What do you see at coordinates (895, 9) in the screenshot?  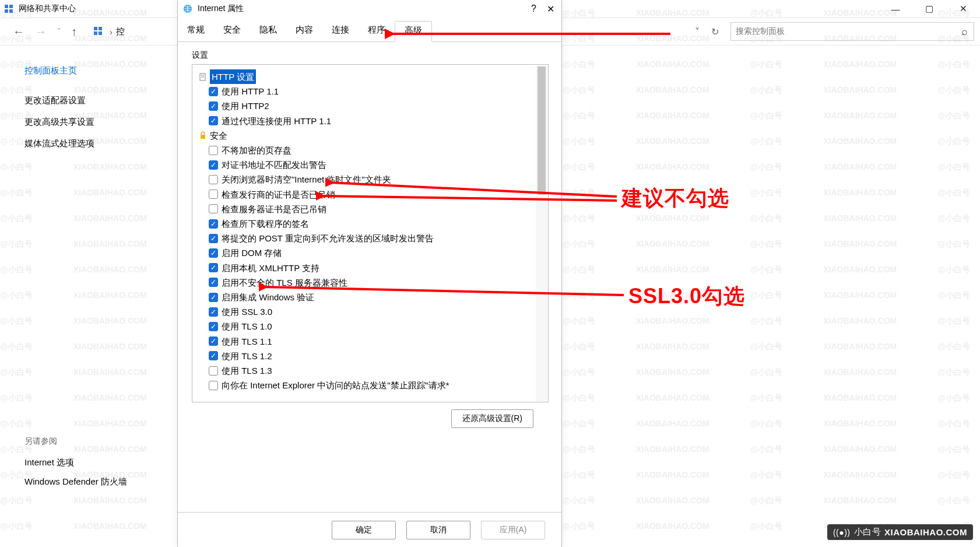 I see `minimize-button: —` at bounding box center [895, 9].